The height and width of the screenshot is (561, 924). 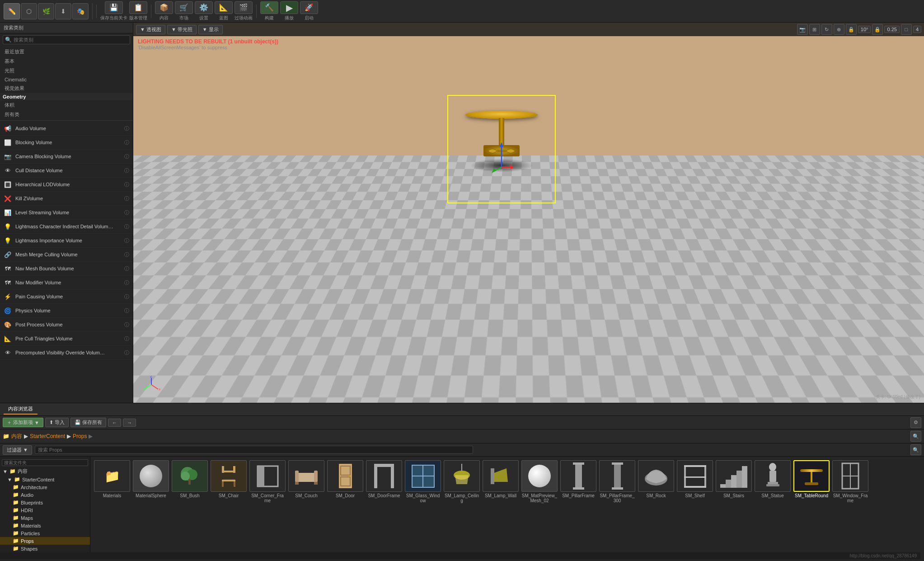 What do you see at coordinates (45, 503) in the screenshot?
I see `tree-blueprints: 📁 Blueprints` at bounding box center [45, 503].